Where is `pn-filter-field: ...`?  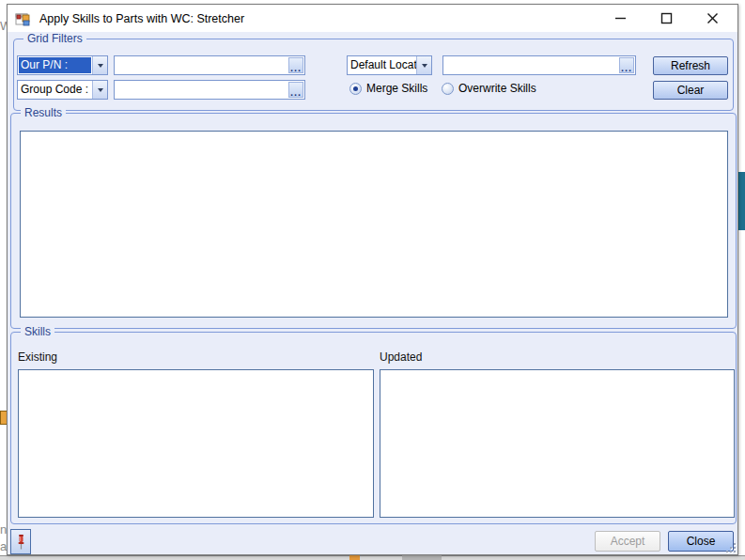 pn-filter-field: ... is located at coordinates (210, 66).